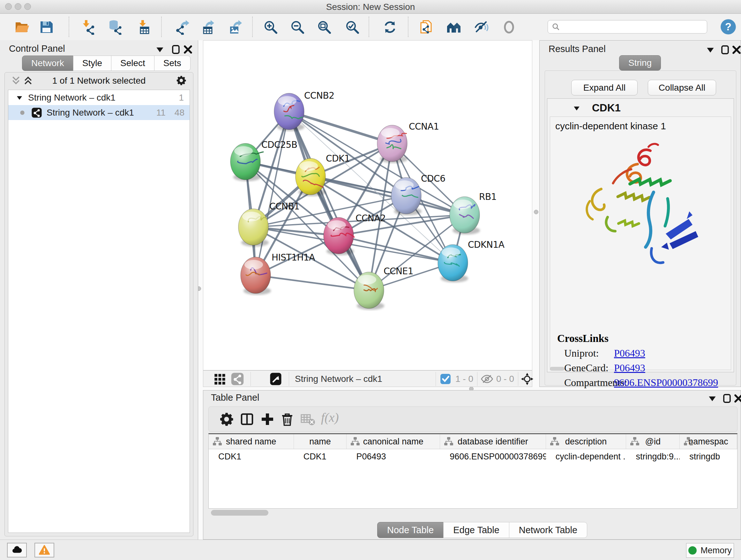 Image resolution: width=741 pixels, height=560 pixels. What do you see at coordinates (256, 276) in the screenshot?
I see `network-node-HIST1H1A` at bounding box center [256, 276].